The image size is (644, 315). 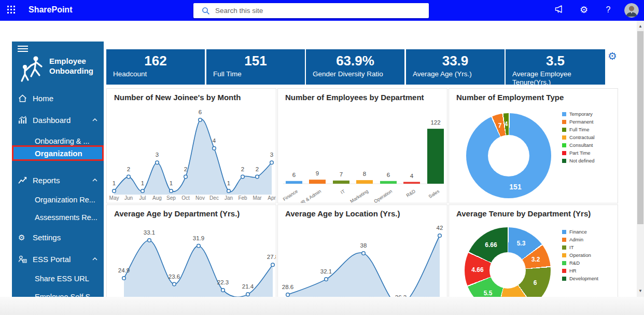 What do you see at coordinates (58, 181) in the screenshot?
I see `sidebar-item-reports: Reports` at bounding box center [58, 181].